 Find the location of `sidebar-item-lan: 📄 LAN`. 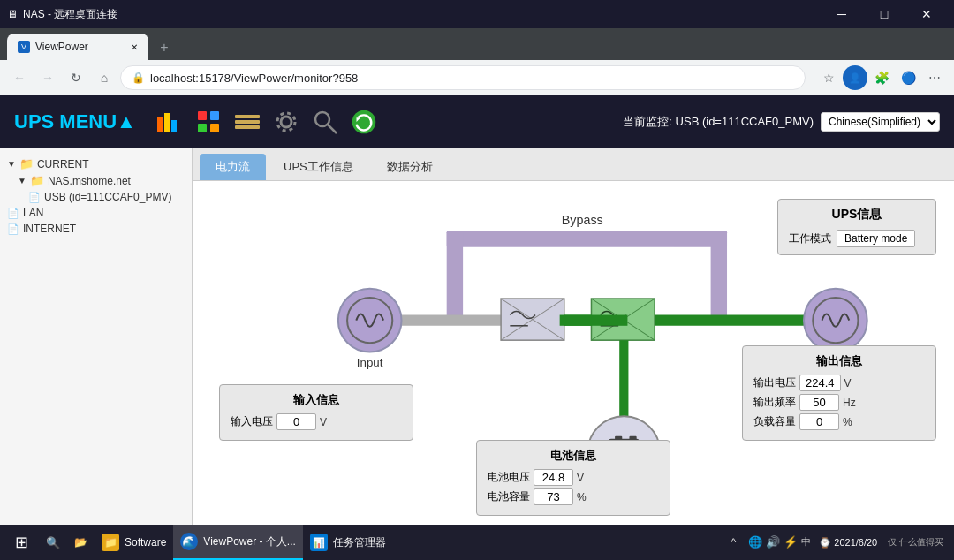

sidebar-item-lan: 📄 LAN is located at coordinates (95, 213).